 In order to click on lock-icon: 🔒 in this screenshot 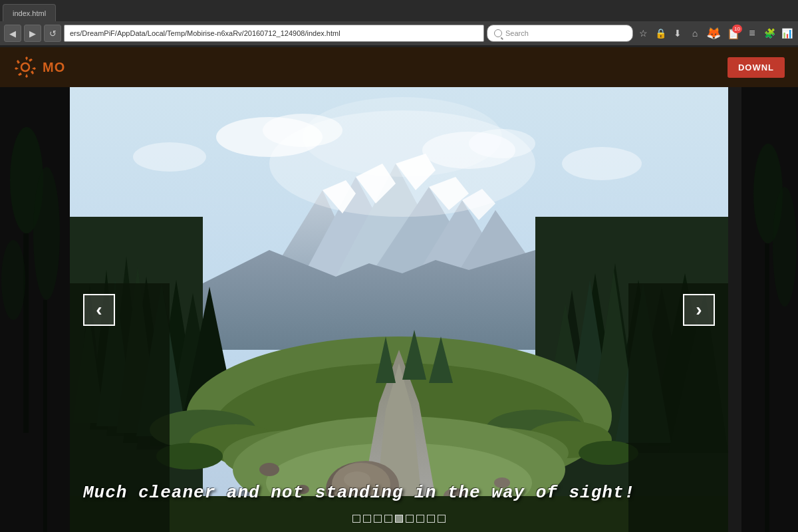, I will do `click(661, 33)`.